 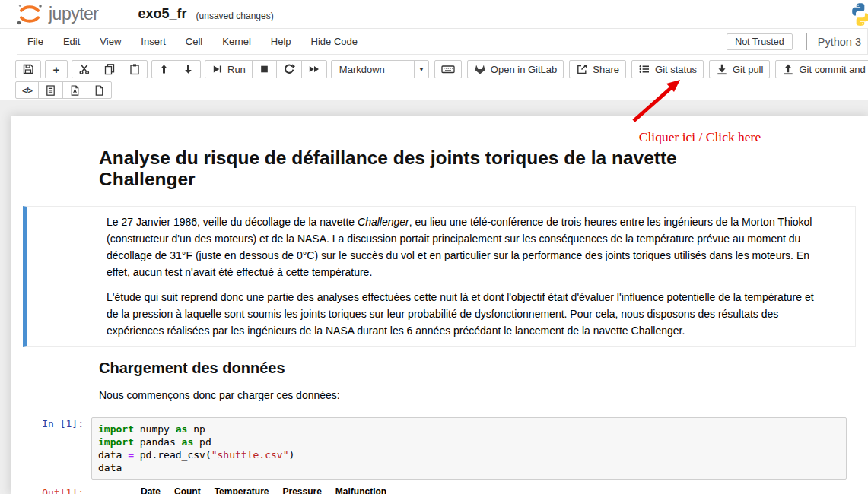 What do you see at coordinates (739, 69) in the screenshot?
I see `git-pull-button: Git pull` at bounding box center [739, 69].